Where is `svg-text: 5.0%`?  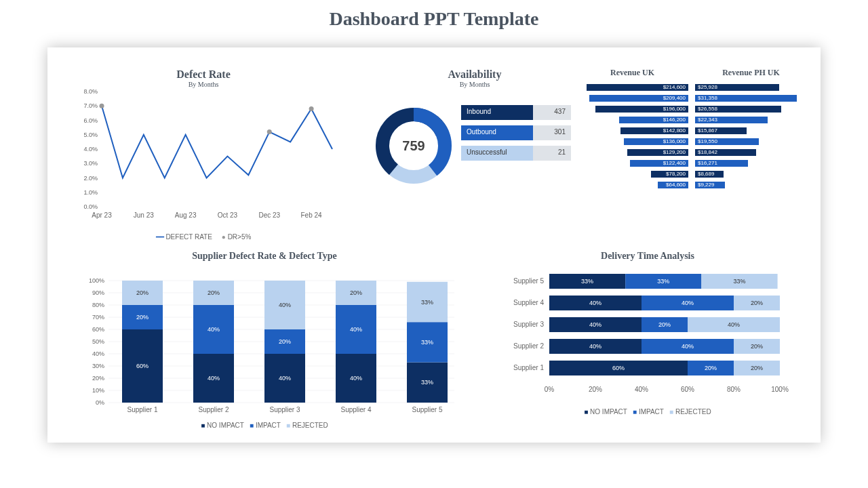 svg-text: 5.0% is located at coordinates (91, 135).